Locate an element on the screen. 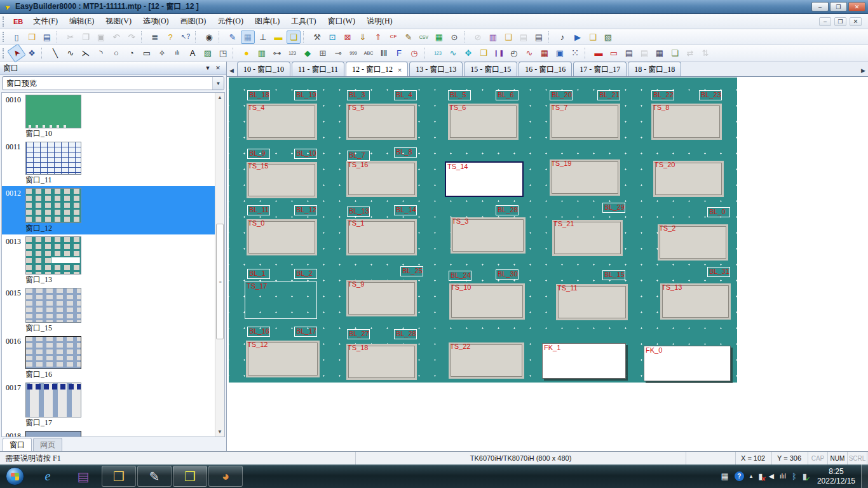 This screenshot has width=868, height=488. save-file-icon: ▤ is located at coordinates (47, 37).